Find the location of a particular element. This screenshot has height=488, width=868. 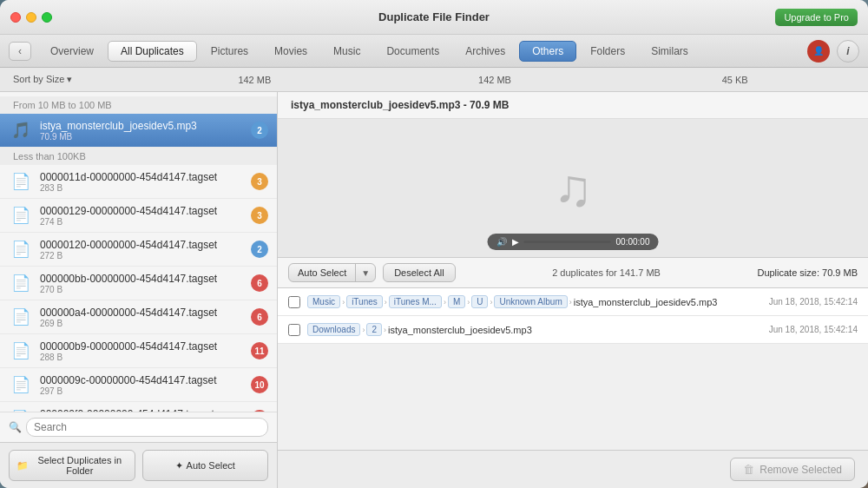

statsbar: Sort by Size ▾ 142 MB 142 MB 45 KB is located at coordinates (434, 80).